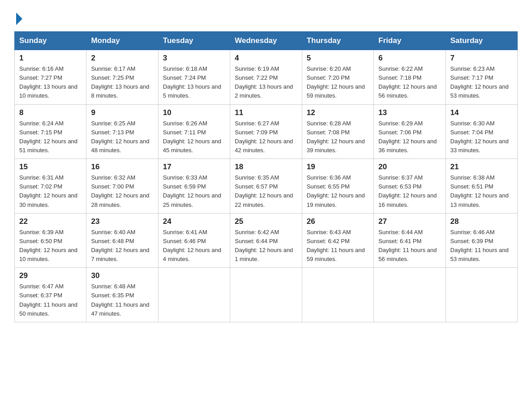 The height and width of the screenshot is (411, 532). I want to click on calendar-week-row: 22Sunrise: 6:39 AMSunset: 6:50 PMDayligh…, so click(266, 240).